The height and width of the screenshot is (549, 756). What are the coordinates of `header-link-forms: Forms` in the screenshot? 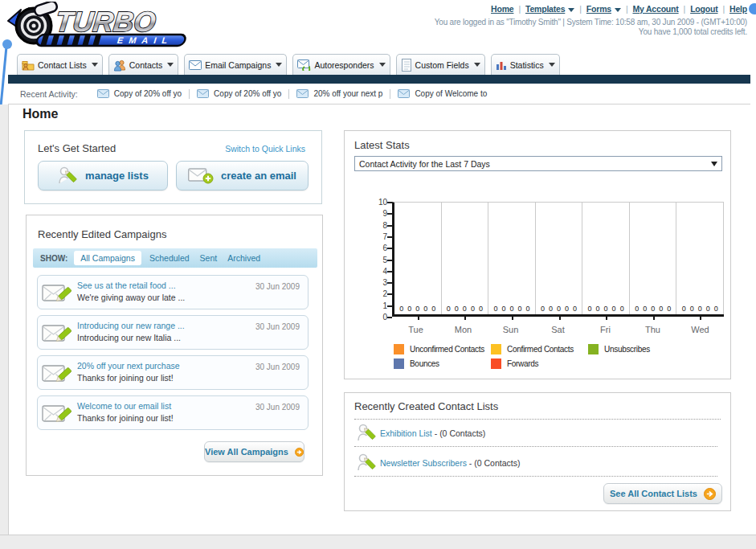 It's located at (604, 9).